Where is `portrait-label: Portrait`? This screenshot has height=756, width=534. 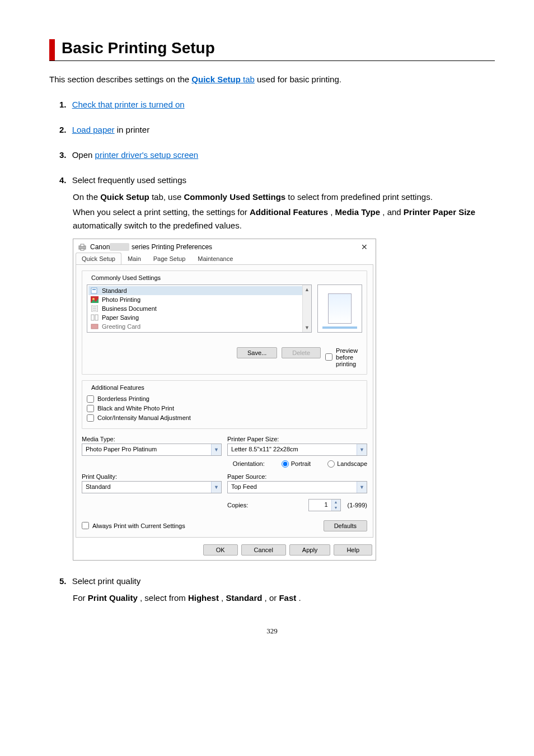
portrait-label: Portrait is located at coordinates (301, 464).